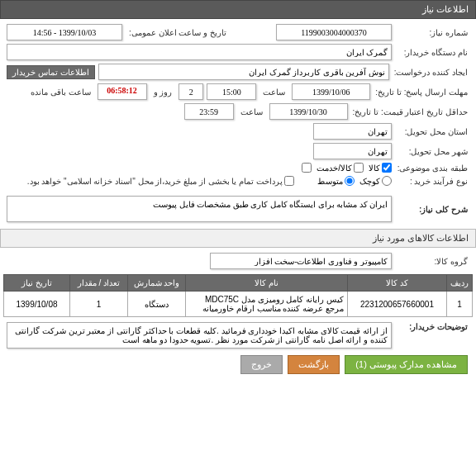  I want to click on request-creator-label: ایجاد کننده درخواست:, so click(431, 73).